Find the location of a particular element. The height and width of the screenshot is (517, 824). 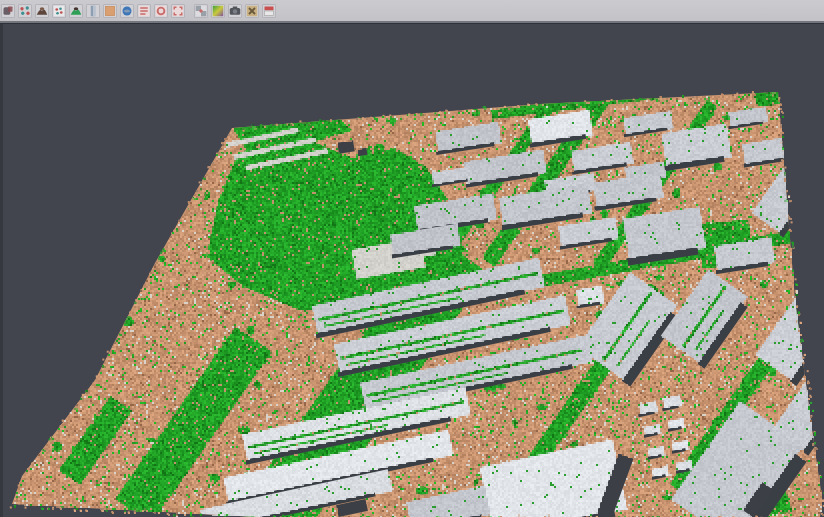

rasterize-icon is located at coordinates (201, 11).